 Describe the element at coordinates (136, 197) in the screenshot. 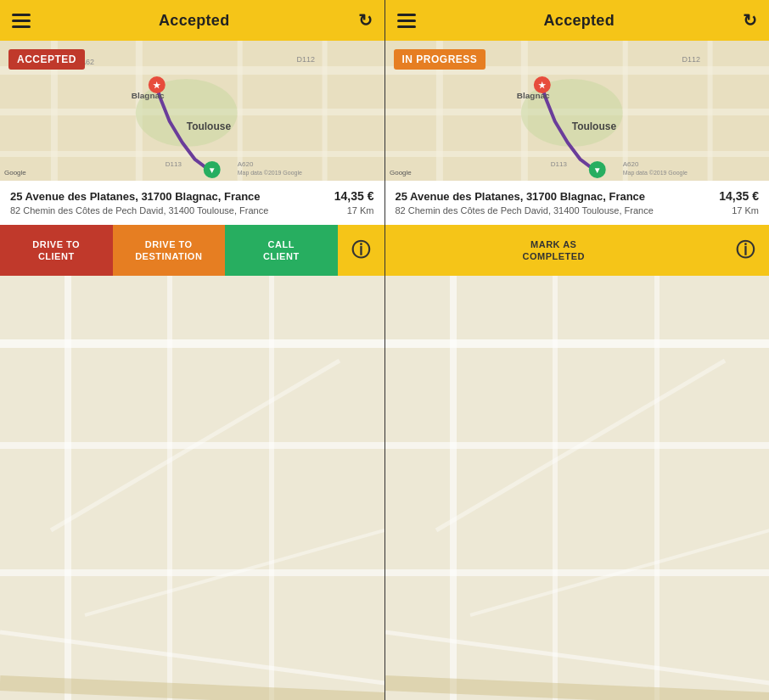

I see `address-main-accepted: 25 Avenue des Platanes, 31700 Blagnac, F…` at that location.